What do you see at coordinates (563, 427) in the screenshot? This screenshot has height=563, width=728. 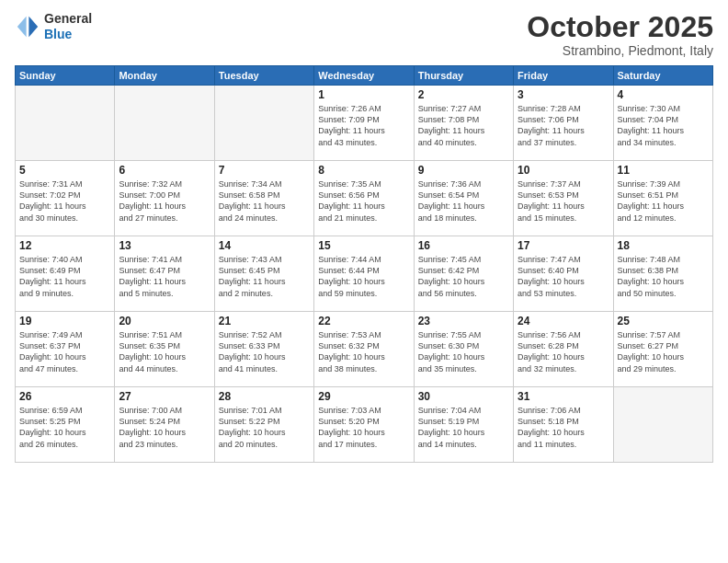 I see `day-info: Sunrise: 7:06 AM Sunset: 5:18 PM Dayligh…` at bounding box center [563, 427].